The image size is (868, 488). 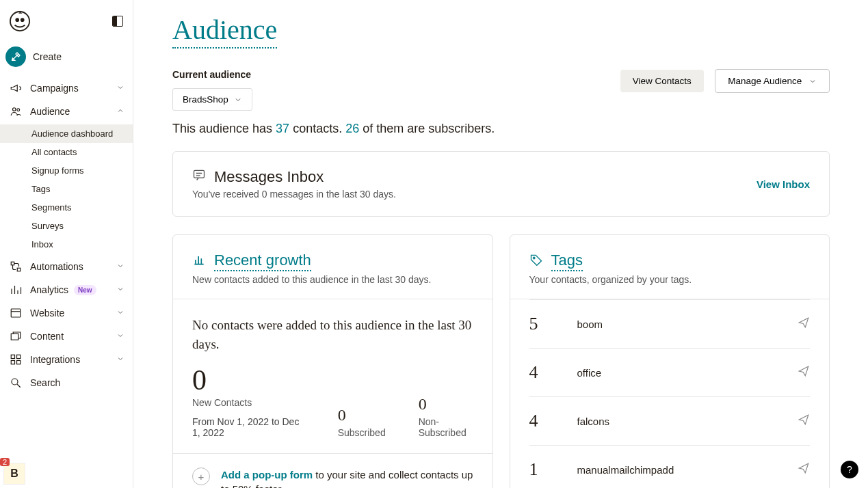 What do you see at coordinates (850, 470) in the screenshot?
I see `help-button: ?` at bounding box center [850, 470].